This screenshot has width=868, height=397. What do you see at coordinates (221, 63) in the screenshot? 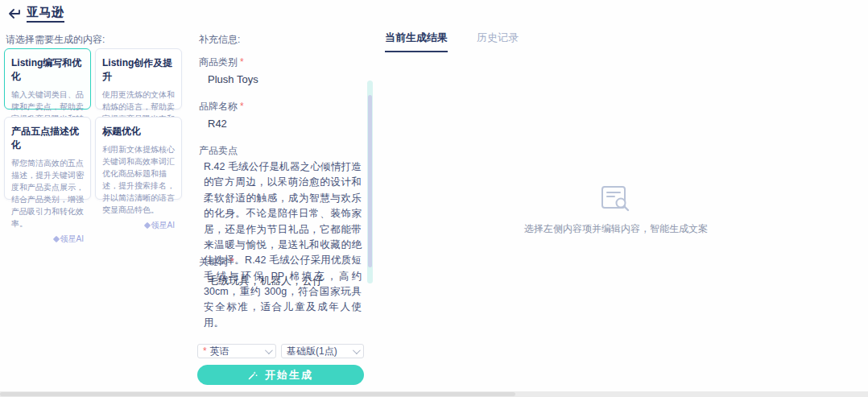
I see `field-label-category: 商品类别*` at bounding box center [221, 63].